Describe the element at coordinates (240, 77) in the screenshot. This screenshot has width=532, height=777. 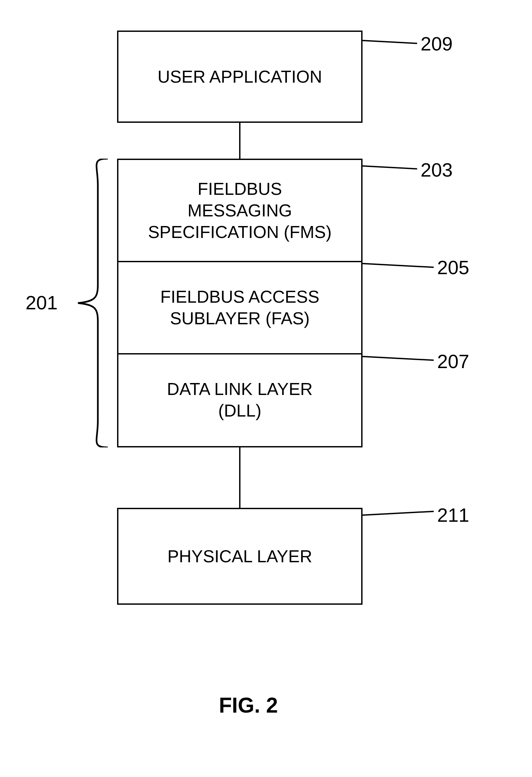
I see `user-application-box: USER APPLICATION` at that location.